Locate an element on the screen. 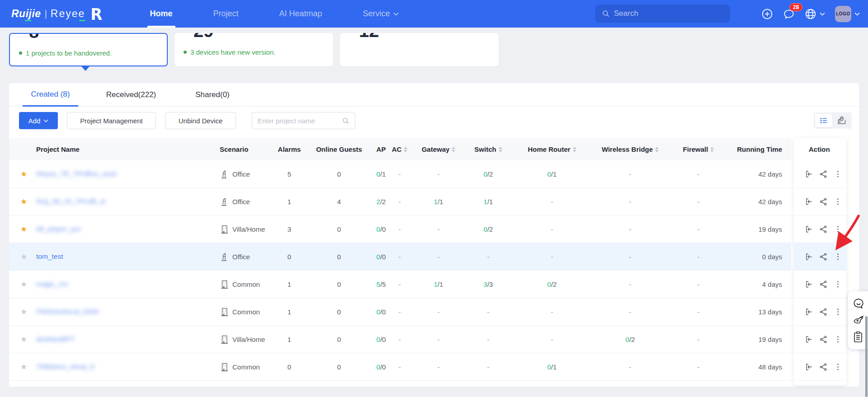  list-view-button is located at coordinates (824, 121).